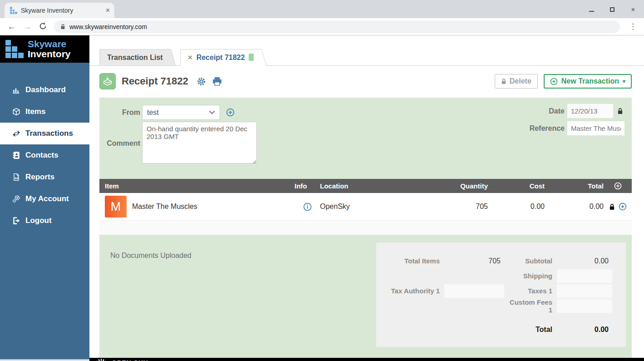 The height and width of the screenshot is (361, 644). What do you see at coordinates (12, 26) in the screenshot?
I see `back-icon: ←` at bounding box center [12, 26].